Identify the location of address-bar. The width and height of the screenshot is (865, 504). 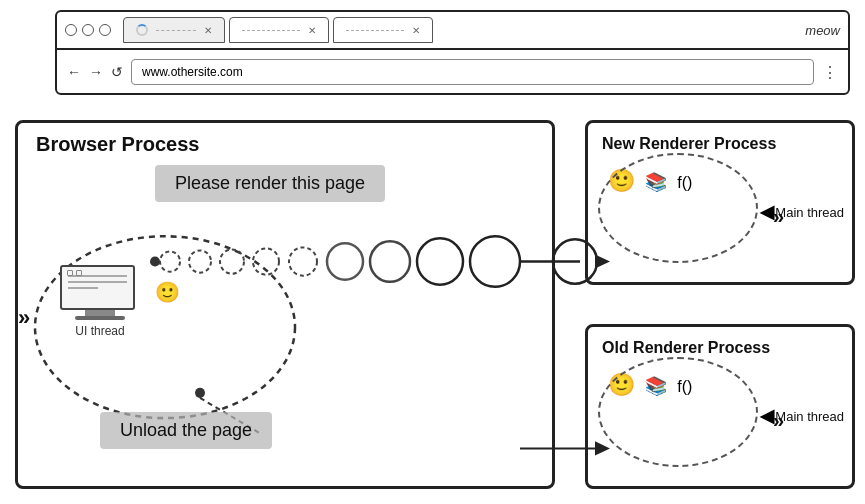
(472, 72).